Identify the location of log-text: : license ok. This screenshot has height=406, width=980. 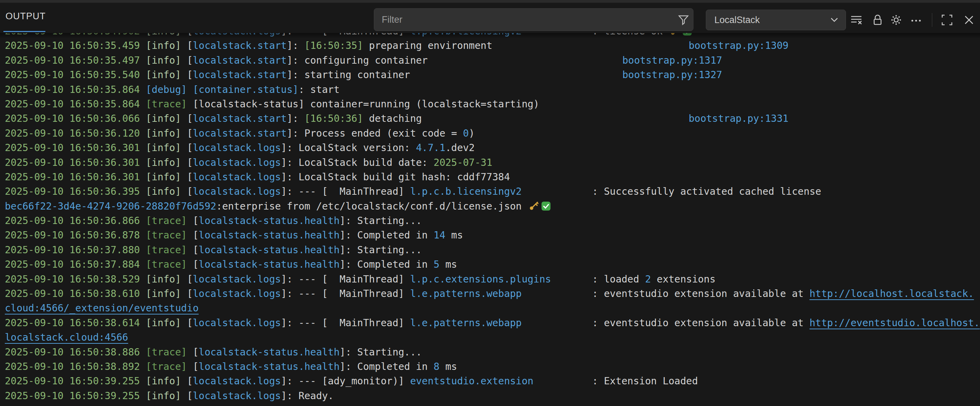
(595, 35).